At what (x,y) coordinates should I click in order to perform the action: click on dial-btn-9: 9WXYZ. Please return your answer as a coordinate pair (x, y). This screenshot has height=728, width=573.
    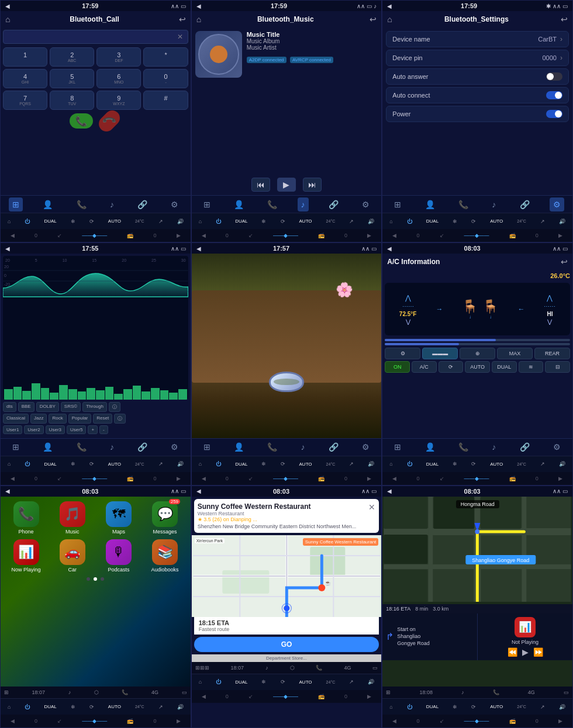
    Looking at the image, I should click on (119, 100).